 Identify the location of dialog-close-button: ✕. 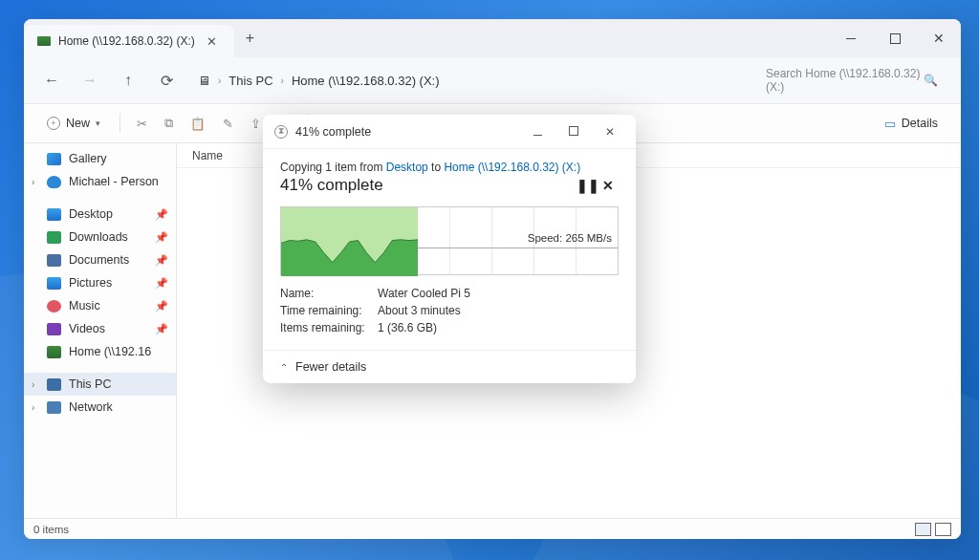
(610, 132).